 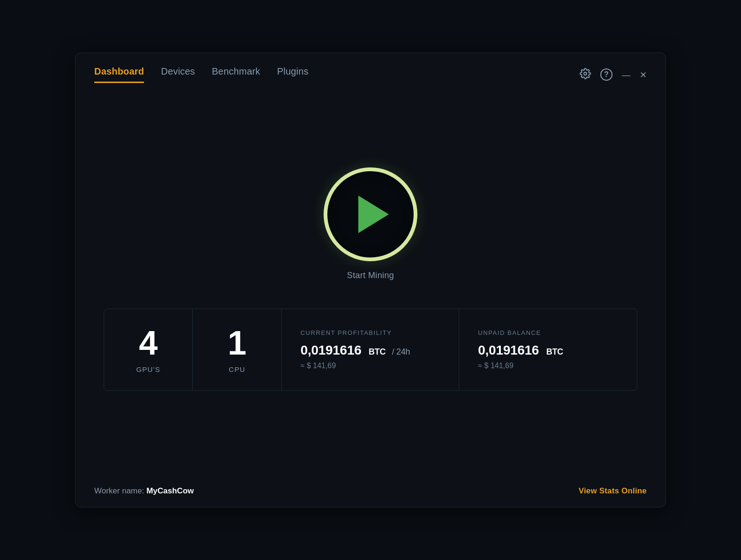 What do you see at coordinates (370, 68) in the screenshot?
I see `header: Dashboard Devices Benchmark Plugins` at bounding box center [370, 68].